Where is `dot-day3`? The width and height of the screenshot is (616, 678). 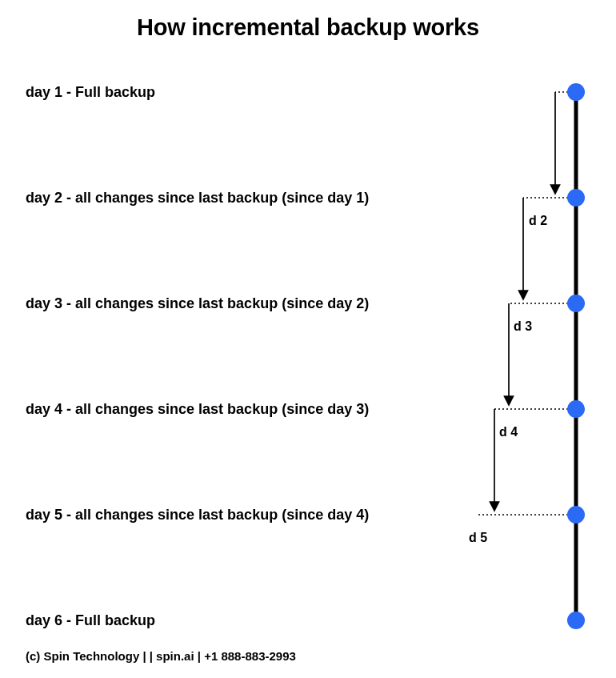
dot-day3 is located at coordinates (576, 303).